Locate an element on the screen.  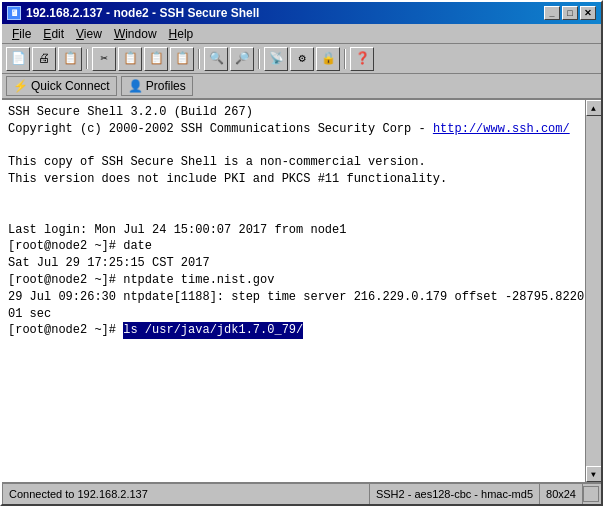
menu-window: Window is located at coordinates (136, 34).